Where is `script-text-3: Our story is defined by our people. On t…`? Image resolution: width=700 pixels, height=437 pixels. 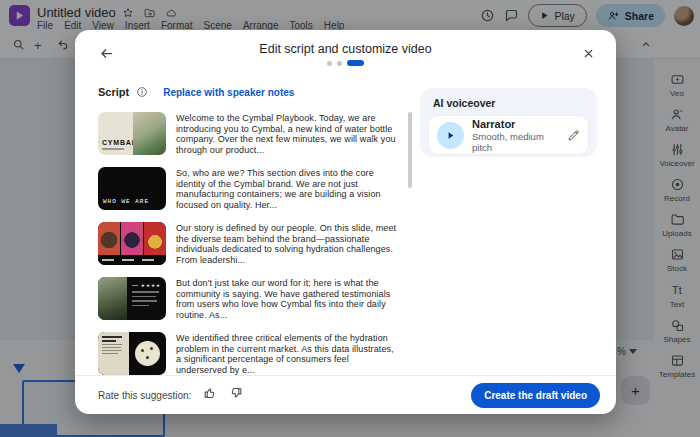 script-text-3: Our story is defined by our people. On t… is located at coordinates (288, 244).